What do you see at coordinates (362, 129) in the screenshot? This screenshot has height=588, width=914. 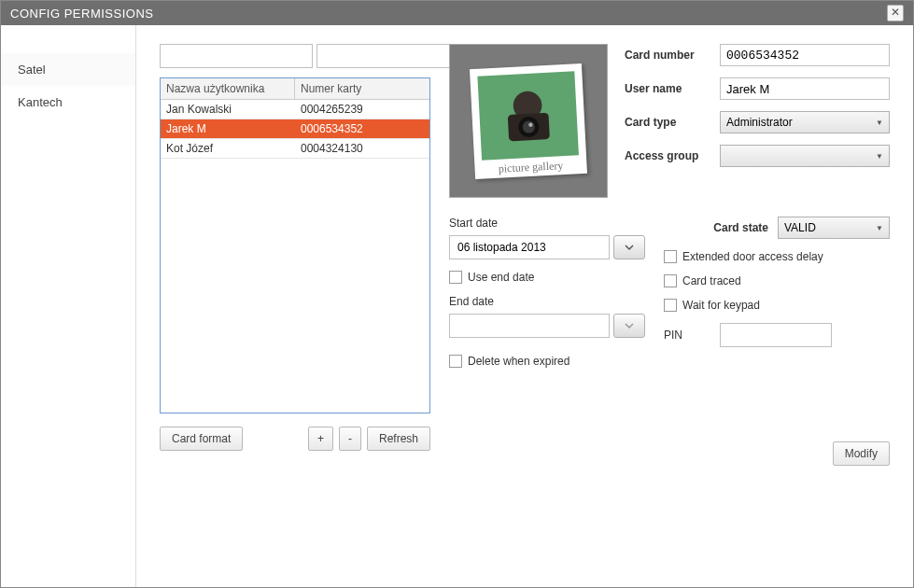 I see `cell-card: 0006534352` at bounding box center [362, 129].